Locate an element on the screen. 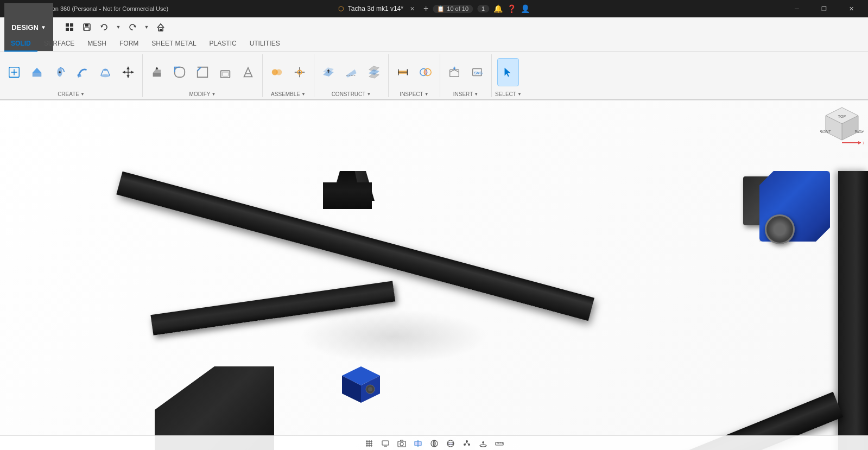 The width and height of the screenshot is (868, 450). select-dropdown-arrow: ▼ is located at coordinates (519, 94).